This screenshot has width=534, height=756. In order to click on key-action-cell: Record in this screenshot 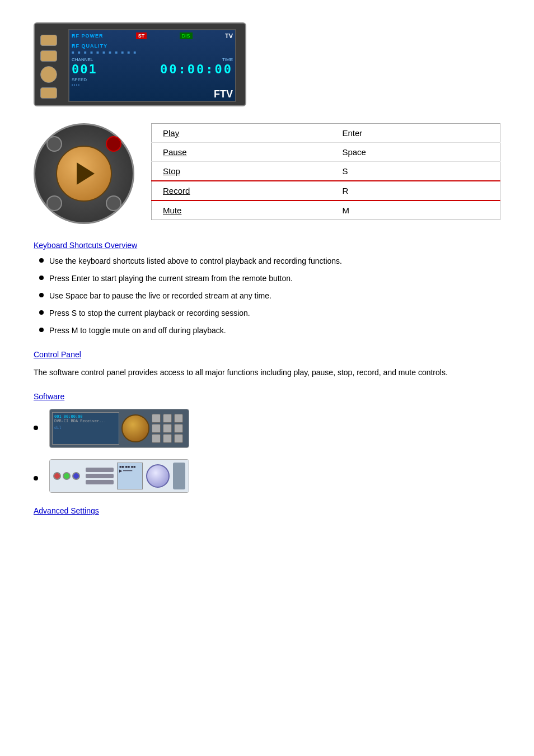, I will do `click(242, 190)`.